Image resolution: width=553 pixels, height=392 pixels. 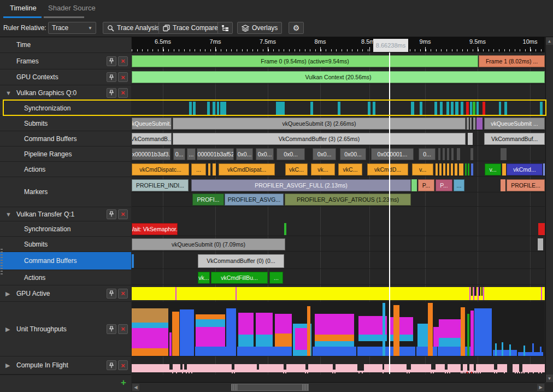 What do you see at coordinates (511, 61) in the screenshot?
I see `timeline-bar: Frame 1 (8.02ms) ...` at bounding box center [511, 61].